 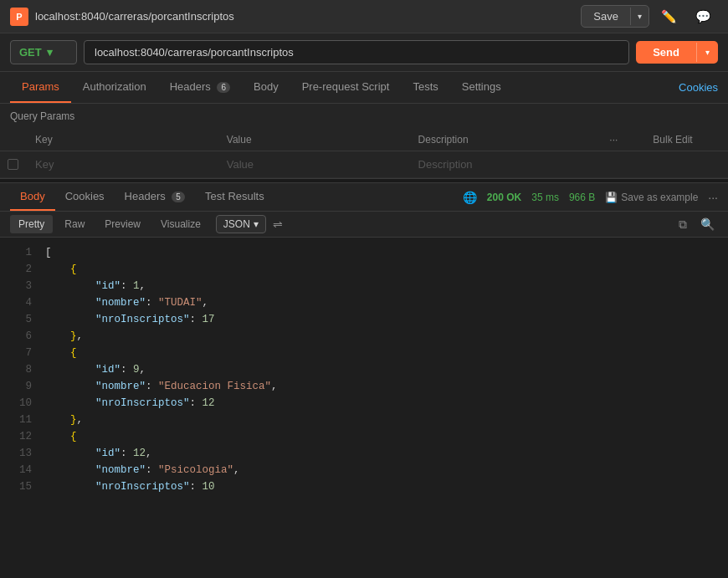 I want to click on param-key-input, so click(x=120, y=164).